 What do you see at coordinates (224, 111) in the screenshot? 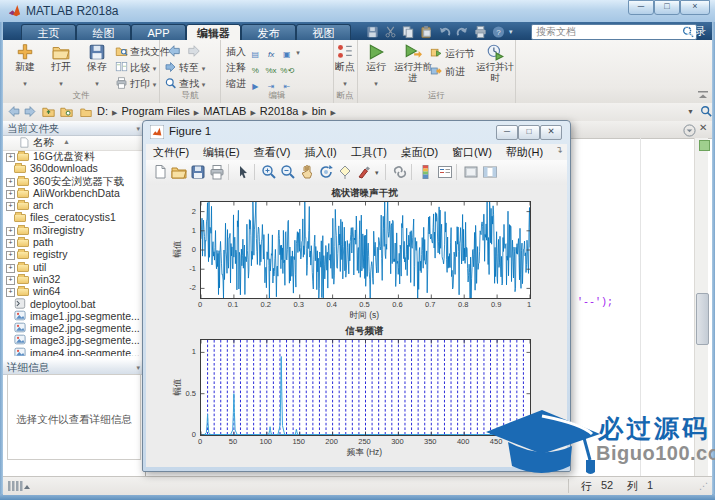
I see `breadcrumb-item: MATLAB` at bounding box center [224, 111].